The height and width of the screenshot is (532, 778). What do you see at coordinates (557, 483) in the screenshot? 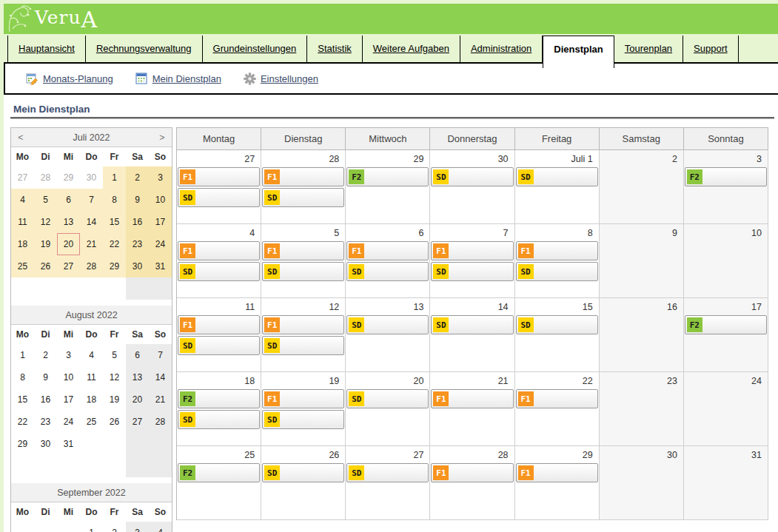
I see `calendar-day-cell: 29F1` at bounding box center [557, 483].